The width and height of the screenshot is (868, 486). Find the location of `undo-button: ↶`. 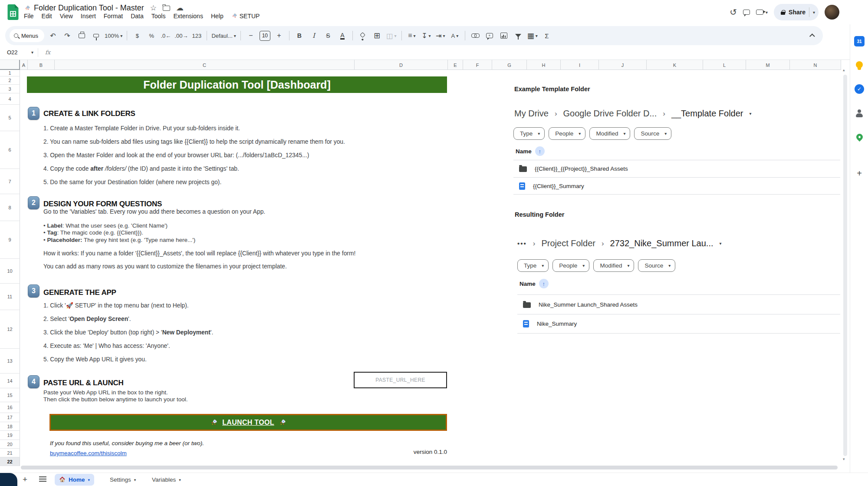

undo-button: ↶ is located at coordinates (53, 36).